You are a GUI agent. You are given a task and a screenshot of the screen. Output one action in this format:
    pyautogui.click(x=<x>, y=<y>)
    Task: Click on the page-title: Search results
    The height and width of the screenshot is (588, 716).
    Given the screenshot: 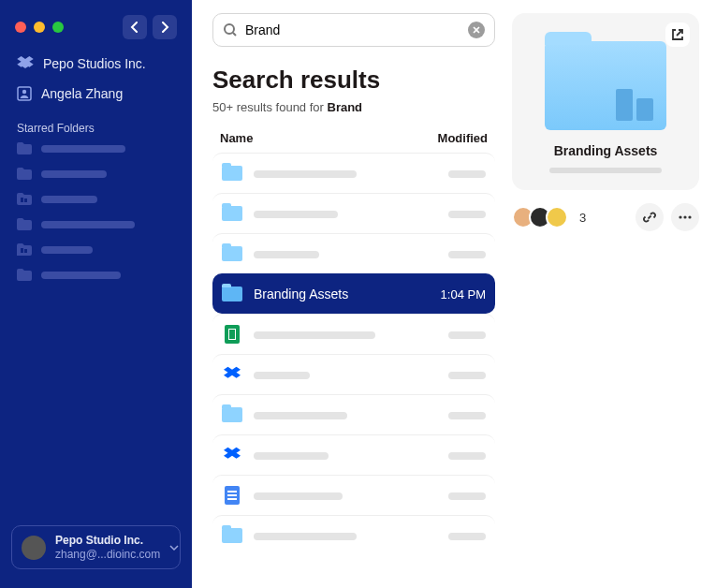 What is the action you would take?
    pyautogui.click(x=354, y=81)
    